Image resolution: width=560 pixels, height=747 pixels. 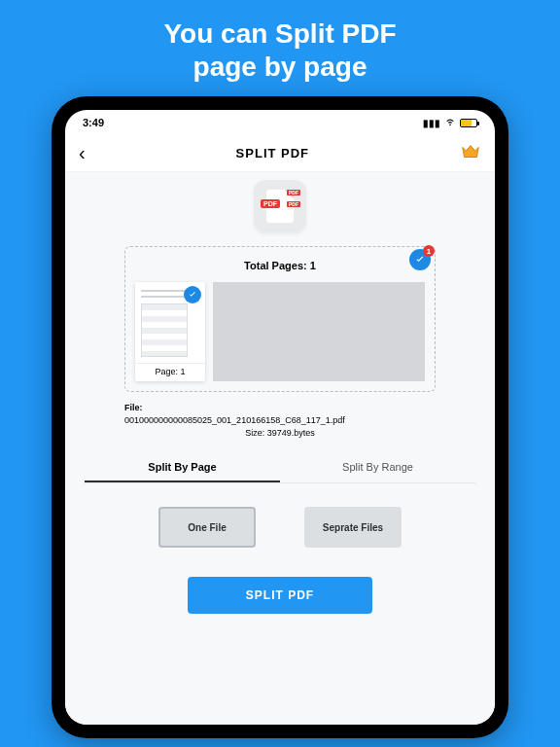 What do you see at coordinates (134, 408) in the screenshot?
I see `file-label: File:` at bounding box center [134, 408].